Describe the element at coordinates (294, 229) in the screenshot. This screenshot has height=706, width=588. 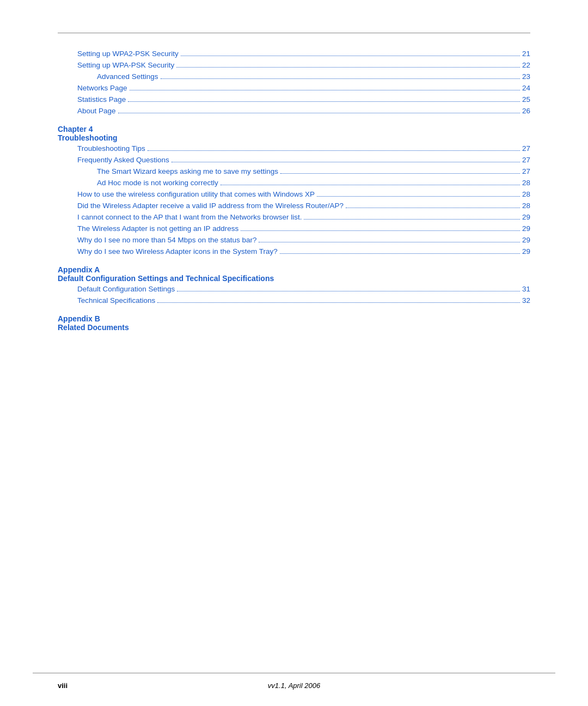
I see `toc-entry-faq-no-ip: The Wireless Adapter is not getting an I…` at that location.